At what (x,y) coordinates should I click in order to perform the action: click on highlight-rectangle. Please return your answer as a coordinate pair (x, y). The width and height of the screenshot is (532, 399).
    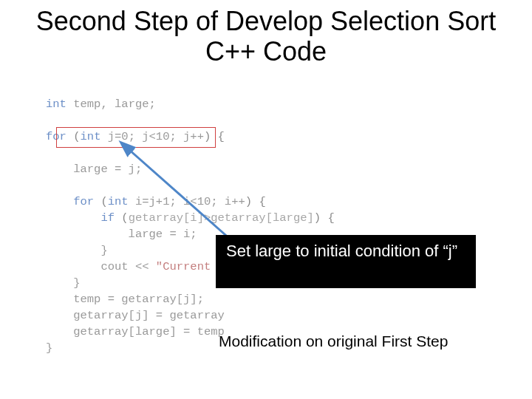
    Looking at the image, I should click on (136, 137).